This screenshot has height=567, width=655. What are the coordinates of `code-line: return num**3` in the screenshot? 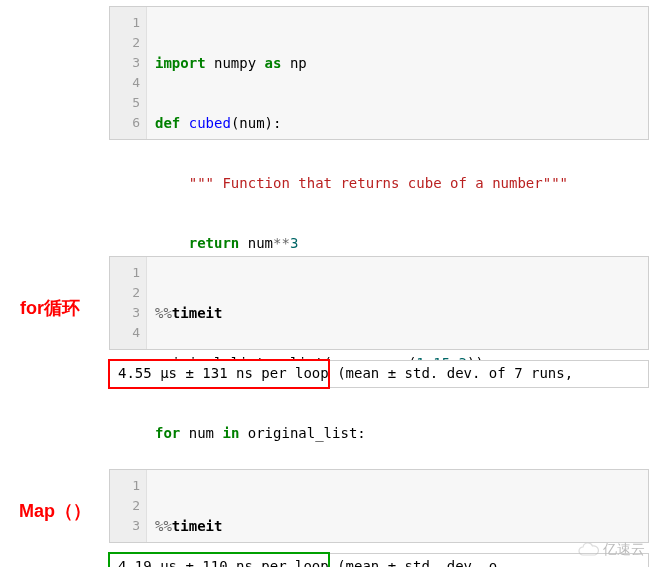 It's located at (362, 243).